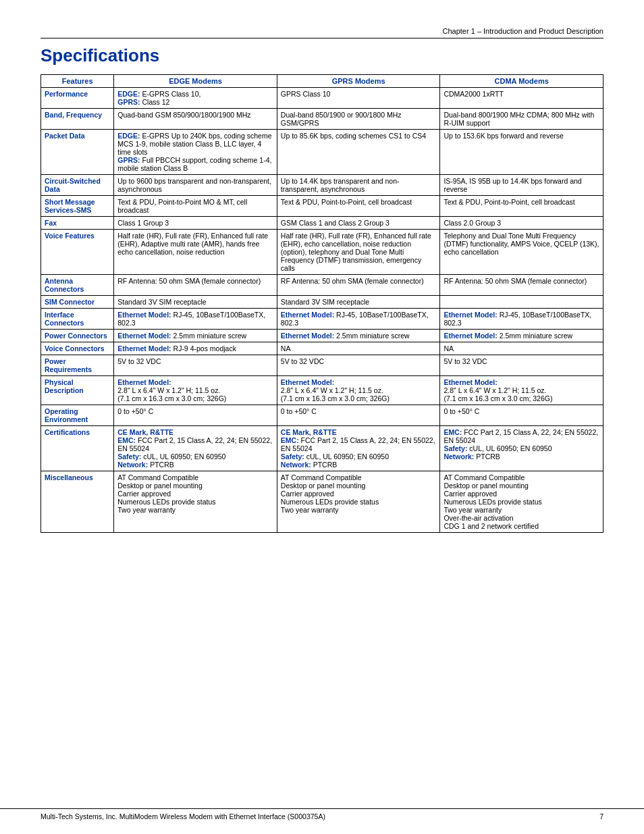 The image size is (644, 834). Describe the element at coordinates (196, 502) in the screenshot. I see `edge-cell: AT Command CompatibleDesktop or panel mo…` at that location.